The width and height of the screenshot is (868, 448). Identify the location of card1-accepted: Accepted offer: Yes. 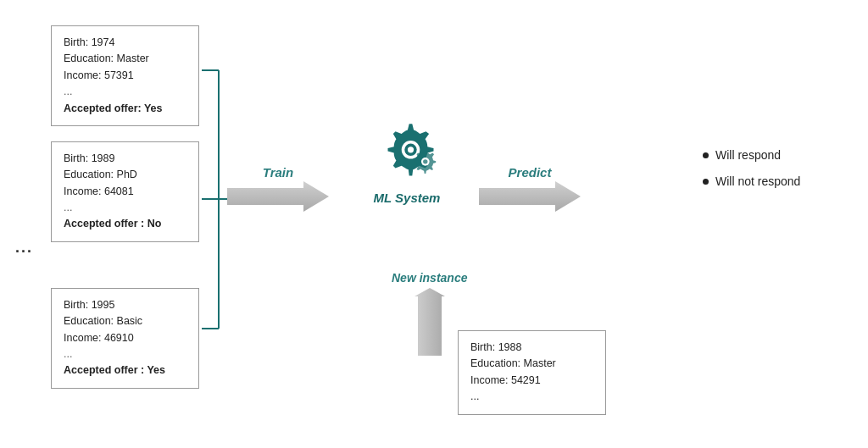
(125, 108).